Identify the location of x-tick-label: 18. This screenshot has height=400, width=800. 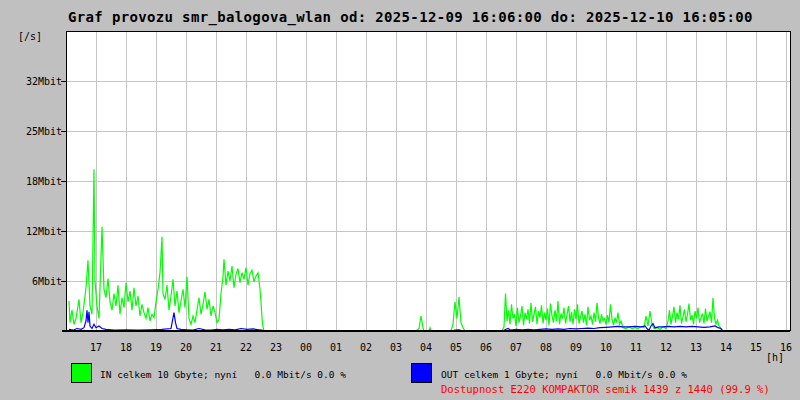
(126, 348).